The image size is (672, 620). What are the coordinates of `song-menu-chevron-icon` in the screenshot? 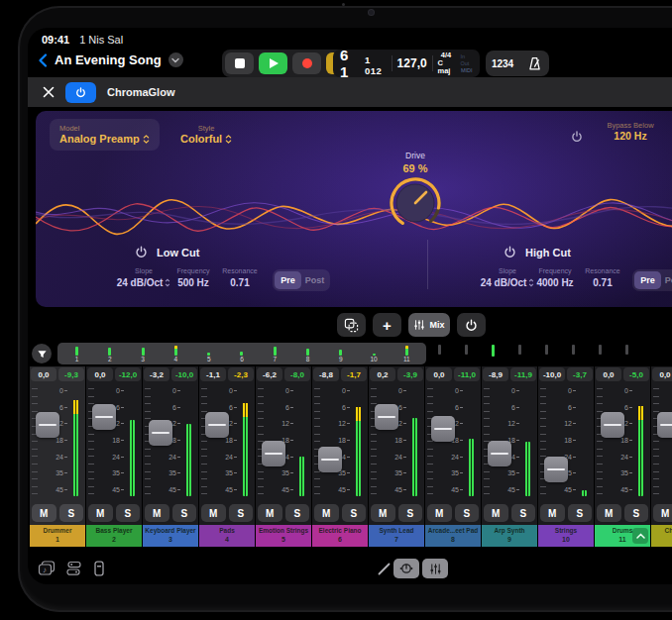 It's located at (176, 59).